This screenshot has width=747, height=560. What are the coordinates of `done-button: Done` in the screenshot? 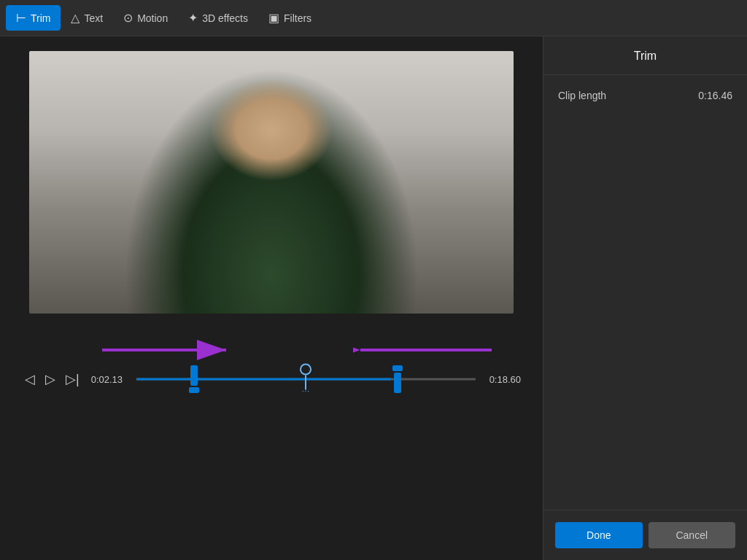 It's located at (599, 535).